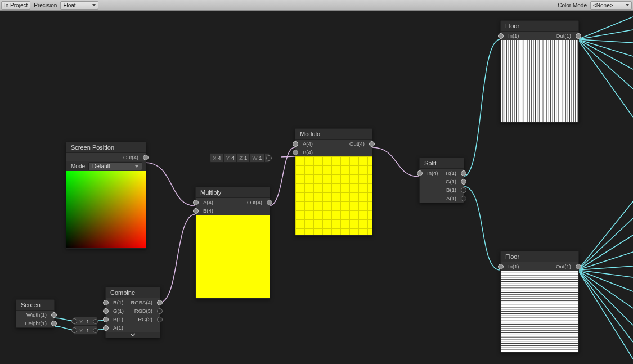 The width and height of the screenshot is (633, 364). What do you see at coordinates (45, 6) in the screenshot?
I see `precision-label: Precision` at bounding box center [45, 6].